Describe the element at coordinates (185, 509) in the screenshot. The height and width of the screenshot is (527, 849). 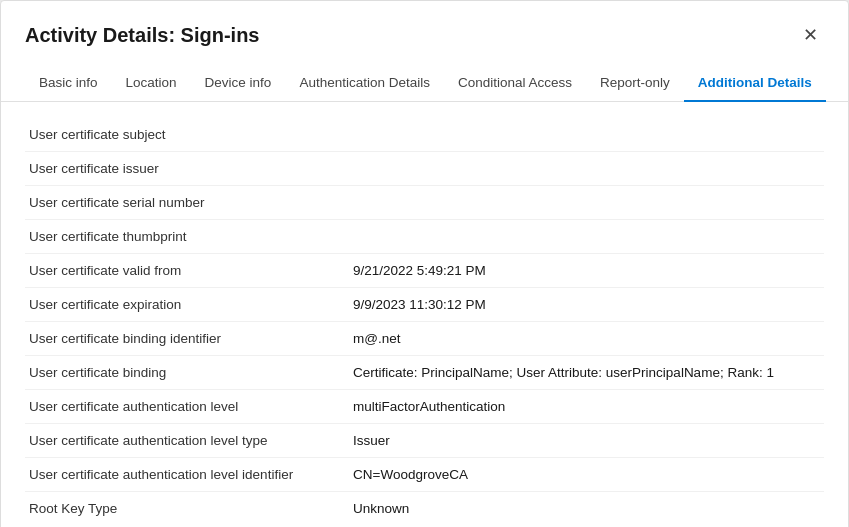
I see `row-label: Root Key Type` at that location.